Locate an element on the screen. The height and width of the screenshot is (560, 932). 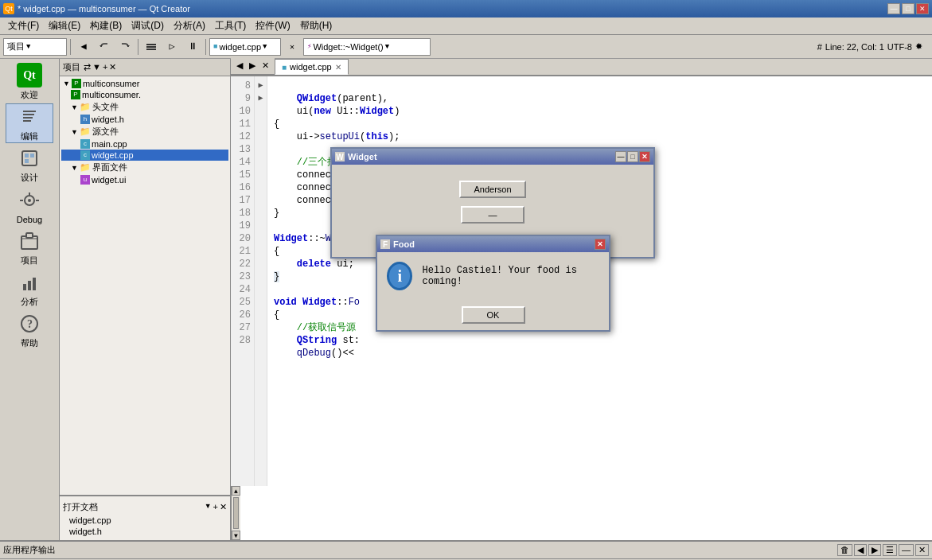
tree-label-widget-ui: widget.ui is located at coordinates (108, 180).